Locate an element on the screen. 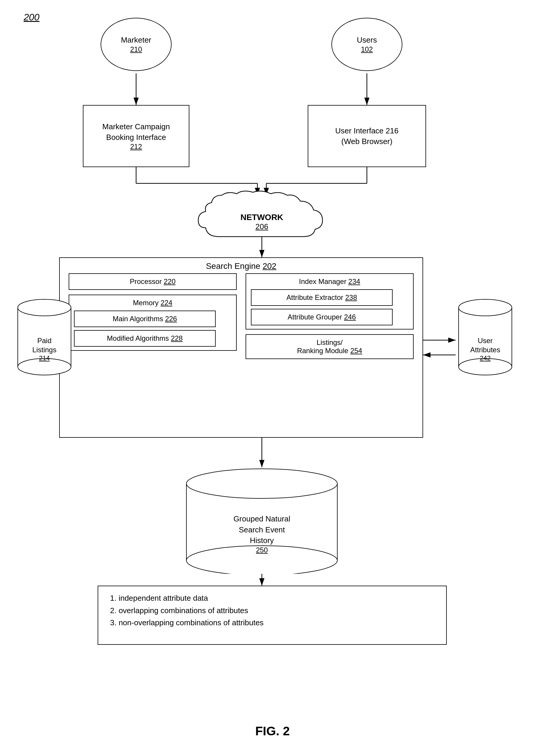 The width and height of the screenshot is (545, 756). user-attributes-id: 242 is located at coordinates (486, 358).